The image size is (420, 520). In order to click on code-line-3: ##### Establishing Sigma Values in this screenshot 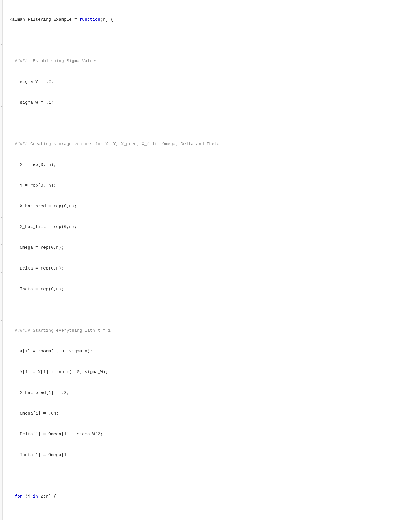, I will do `click(214, 61)`.